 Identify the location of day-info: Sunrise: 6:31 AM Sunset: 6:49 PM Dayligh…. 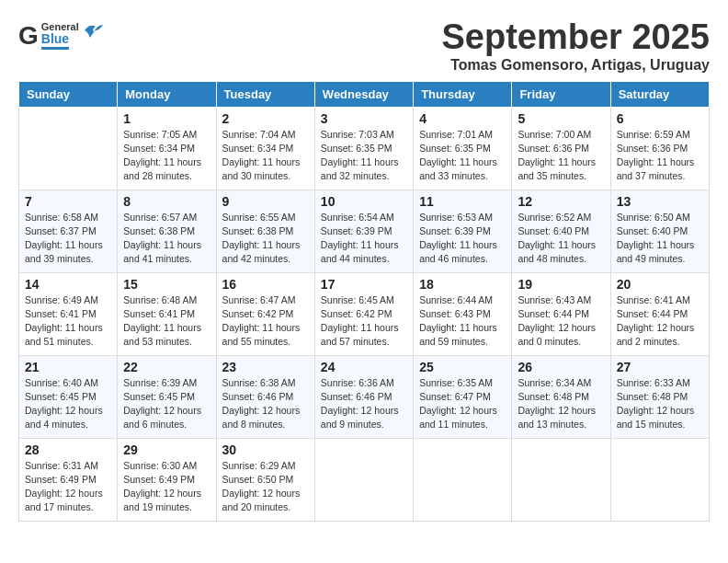
(68, 488).